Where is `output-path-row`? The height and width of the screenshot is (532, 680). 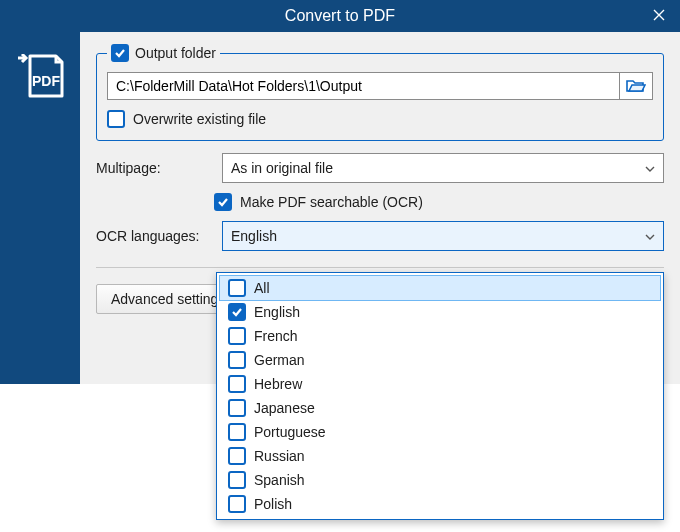
output-path-row is located at coordinates (380, 86).